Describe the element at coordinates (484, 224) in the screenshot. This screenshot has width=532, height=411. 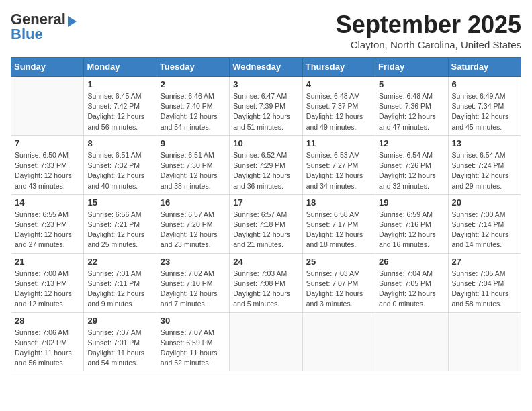
I see `calendar-day-cell: 20Sunrise: 7:00 AM Sunset: 7:14 PM Dayli…` at that location.